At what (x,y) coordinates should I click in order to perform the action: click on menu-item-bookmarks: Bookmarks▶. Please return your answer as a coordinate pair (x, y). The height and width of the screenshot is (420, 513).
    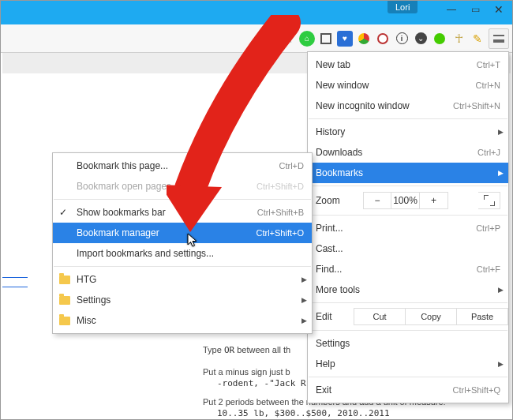
    Looking at the image, I should click on (408, 173).